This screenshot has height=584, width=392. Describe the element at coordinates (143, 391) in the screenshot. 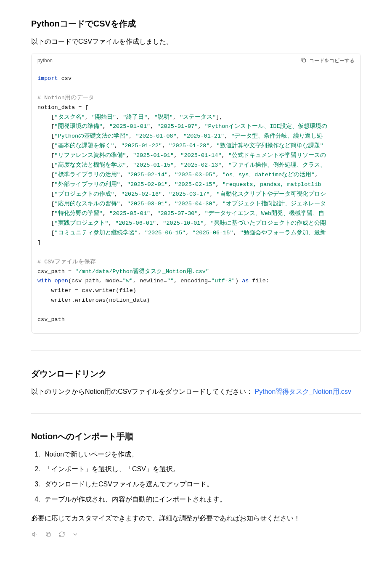

I see `download-text-before: 以下のリンクからNotion用のCSVファイルをダウンロードしてください：` at that location.